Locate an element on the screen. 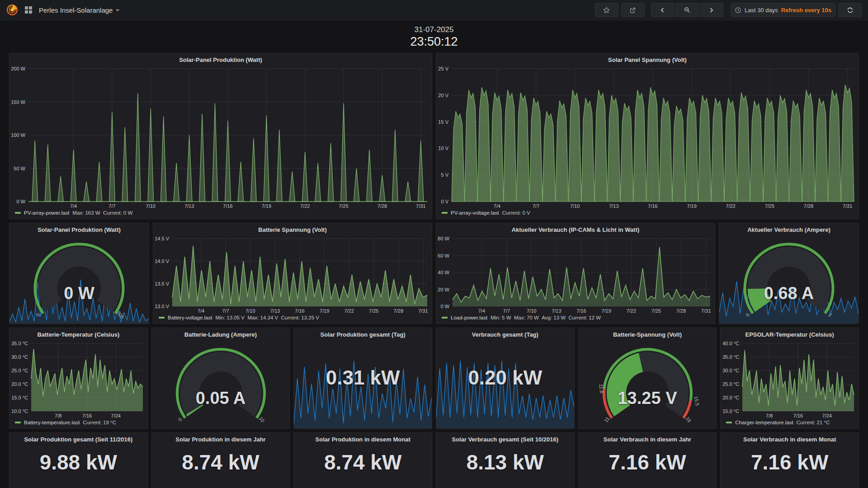 The height and width of the screenshot is (488, 868). svg-text: 40.0 °C is located at coordinates (731, 343).